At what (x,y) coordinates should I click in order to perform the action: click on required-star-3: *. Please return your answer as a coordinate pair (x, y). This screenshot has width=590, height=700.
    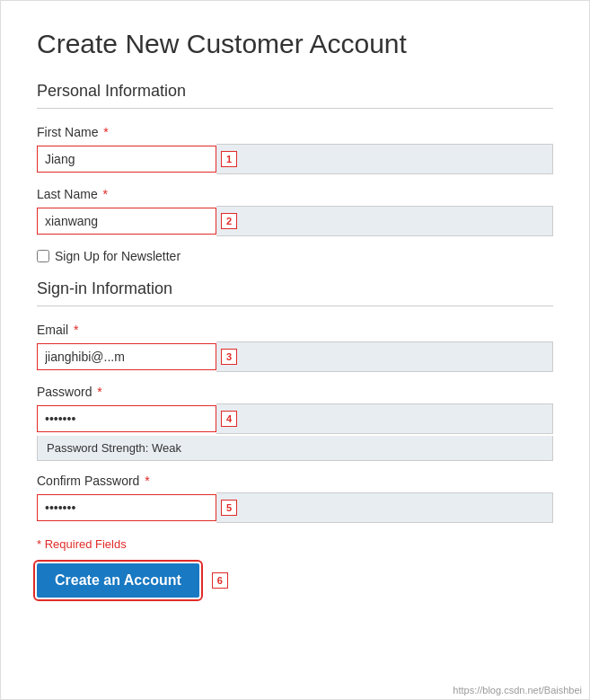
    Looking at the image, I should click on (74, 330).